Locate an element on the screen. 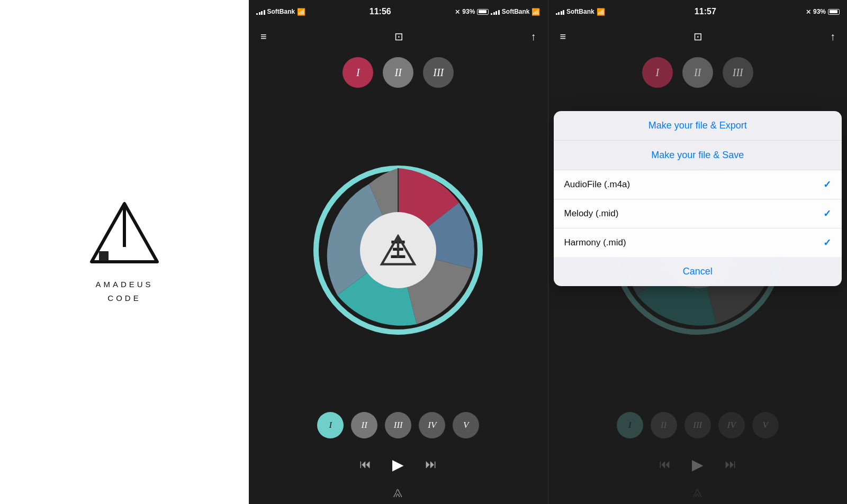 Image resolution: width=847 pixels, height=504 pixels. phone1-circle-3: III is located at coordinates (398, 425).